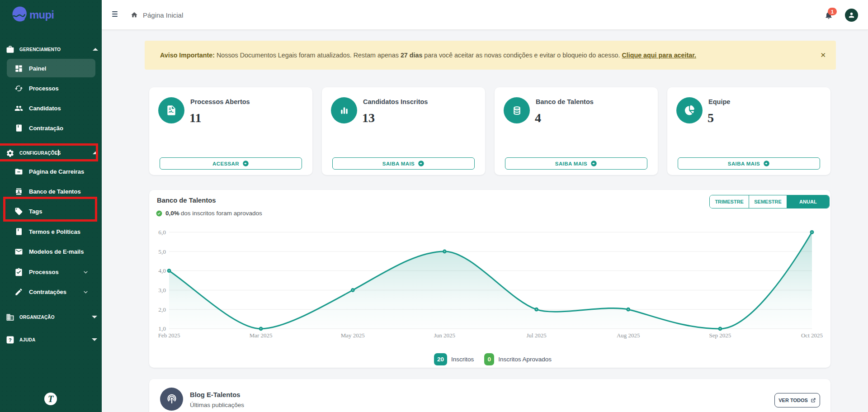  What do you see at coordinates (42, 14) in the screenshot?
I see `svg-text: mupi` at bounding box center [42, 14].